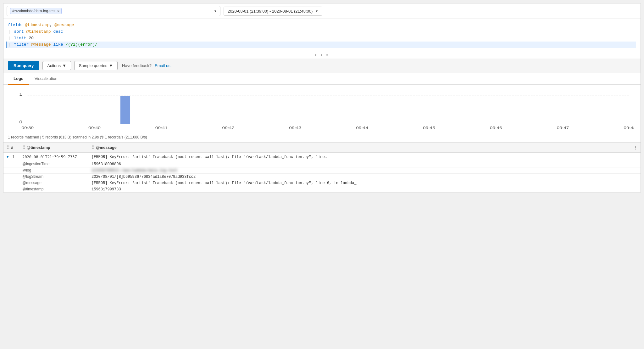 This screenshot has width=644, height=349. I want to click on drag-handle-hash: ⠿, so click(8, 148).